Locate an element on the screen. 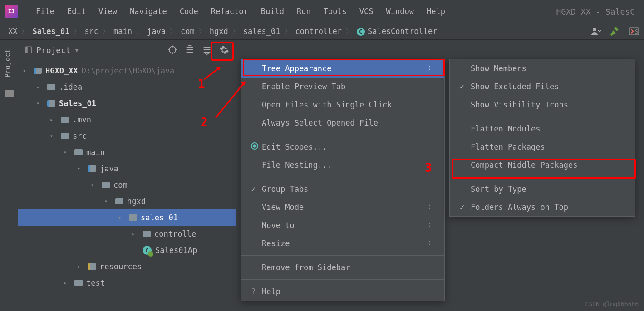 The width and height of the screenshot is (644, 311). tree-sales01-row: ▾sales_01 is located at coordinates (127, 218).